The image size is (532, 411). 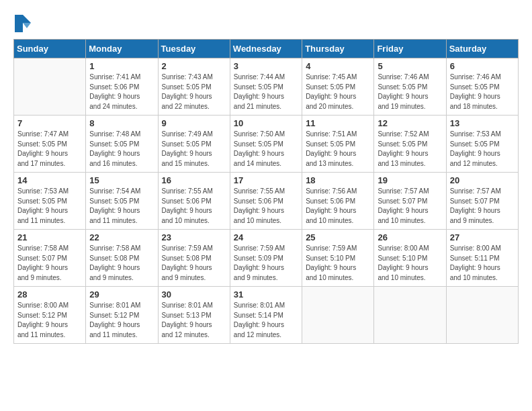 What do you see at coordinates (482, 92) in the screenshot?
I see `day-info: Sunrise: 7:46 AM Sunset: 5:05 PM Dayligh…` at bounding box center [482, 92].